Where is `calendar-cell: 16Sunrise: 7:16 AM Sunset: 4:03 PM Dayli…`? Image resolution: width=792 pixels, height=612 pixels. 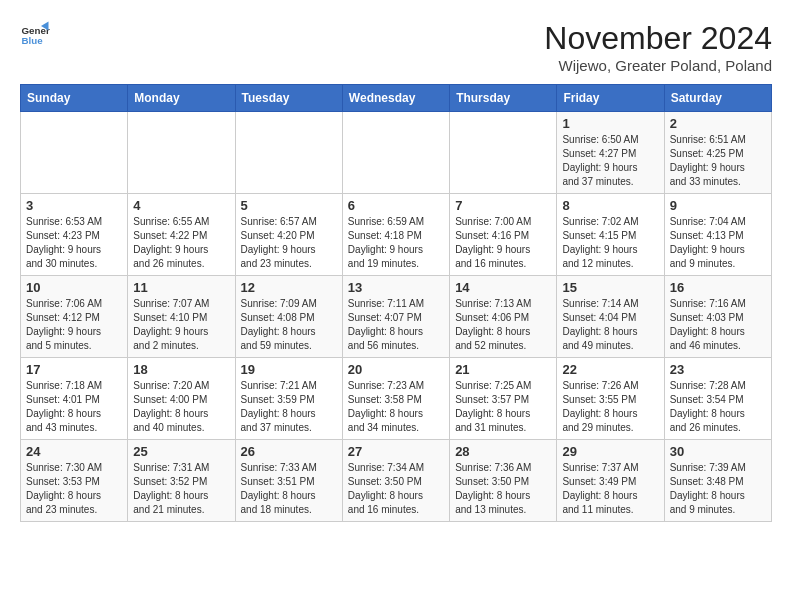
calendar-cell: 16Sunrise: 7:16 AM Sunset: 4:03 PM Dayli… is located at coordinates (718, 317).